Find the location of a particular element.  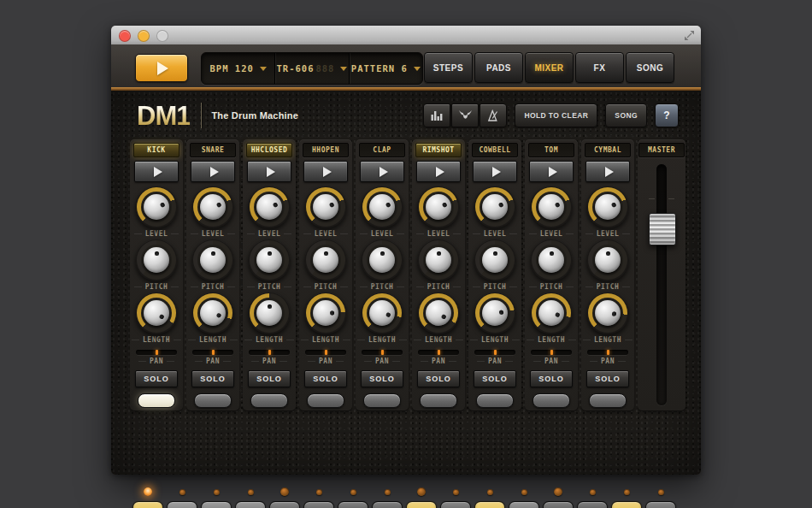

tab-mixer: MIXER is located at coordinates (549, 68).